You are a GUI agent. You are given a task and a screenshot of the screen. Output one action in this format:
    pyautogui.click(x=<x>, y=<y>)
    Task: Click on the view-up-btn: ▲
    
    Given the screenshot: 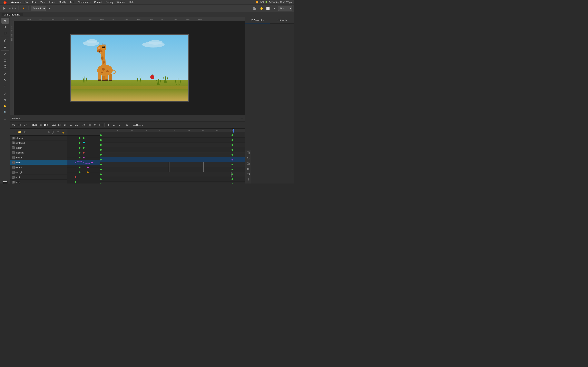 What is the action you would take?
    pyautogui.click(x=275, y=8)
    